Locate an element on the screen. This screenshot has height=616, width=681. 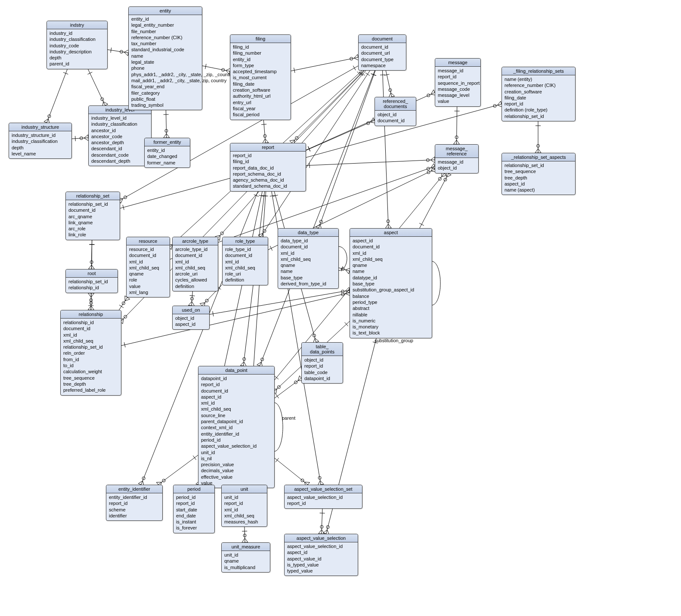
attr-row: name (entity) is located at coordinates (539, 79).